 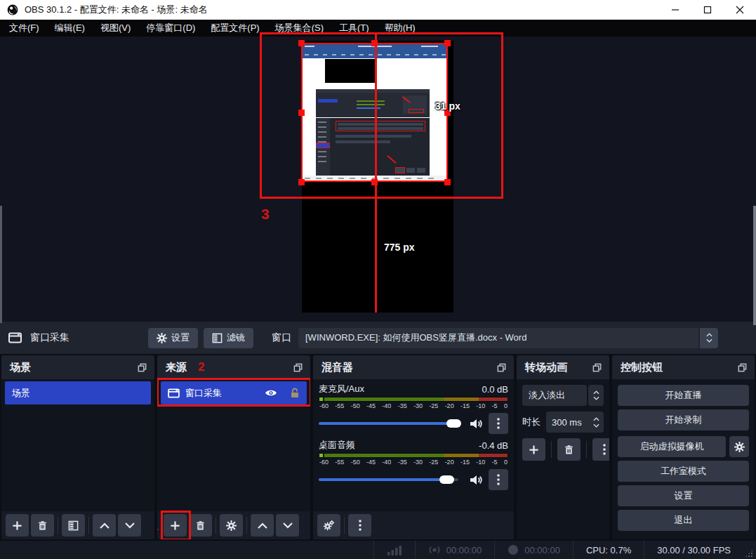 What do you see at coordinates (234, 447) in the screenshot?
I see `sources-panel: 来源 2 窗口采集 1` at bounding box center [234, 447].